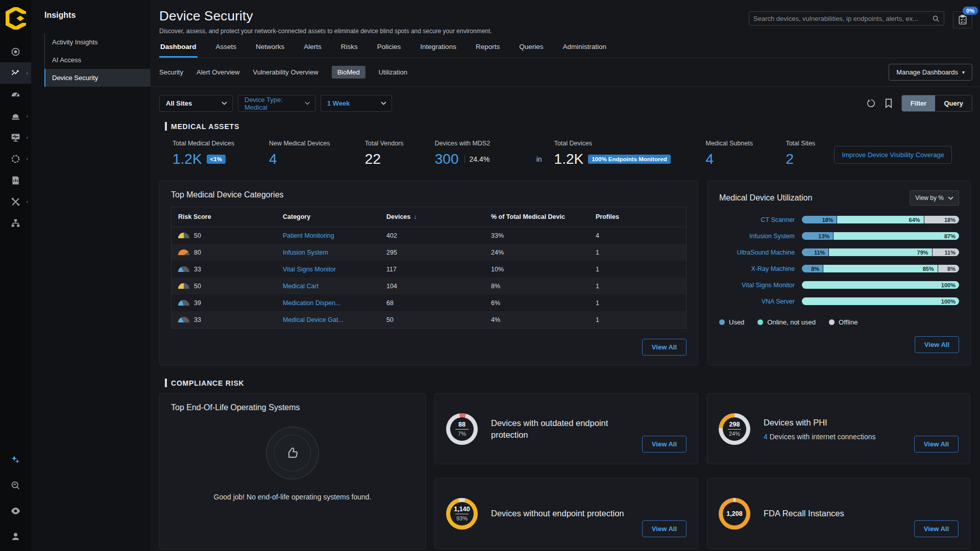  Describe the element at coordinates (757, 302) in the screenshot. I see `device-type-link: VNA Server` at that location.